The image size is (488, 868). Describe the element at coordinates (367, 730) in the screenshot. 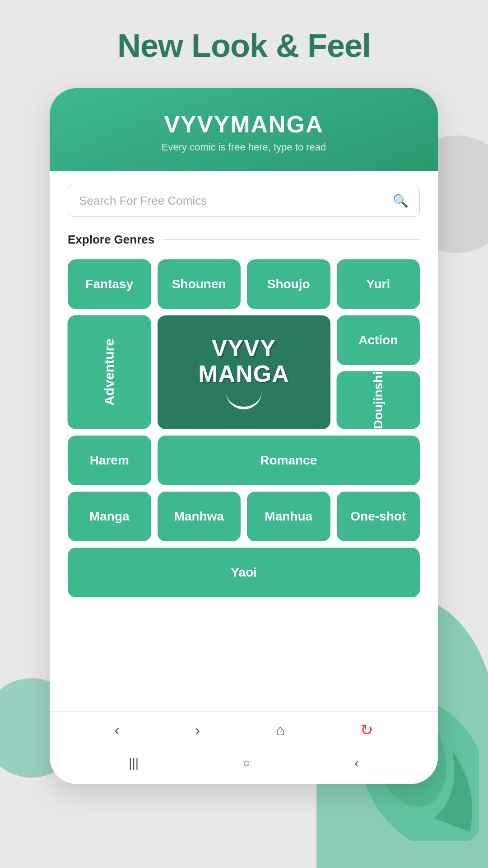

I see `nav-refresh-button: ↻` at that location.